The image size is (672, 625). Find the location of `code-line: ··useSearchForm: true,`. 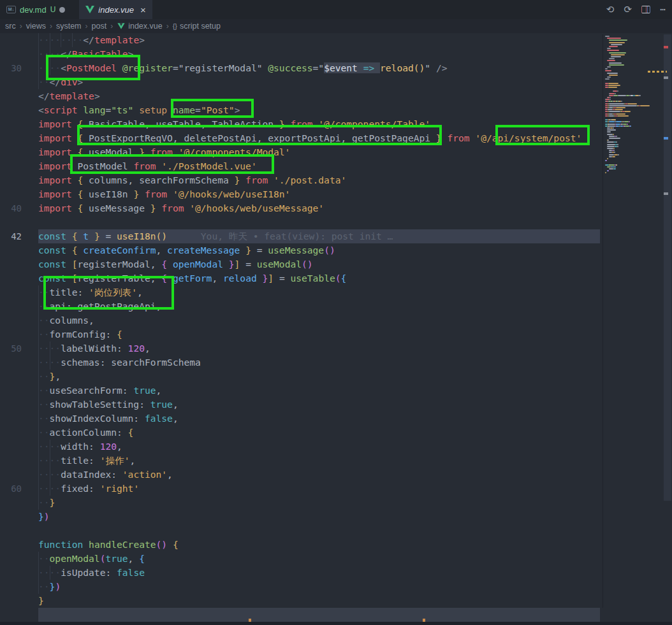

code-line: ··useSearchForm: true, is located at coordinates (301, 391).